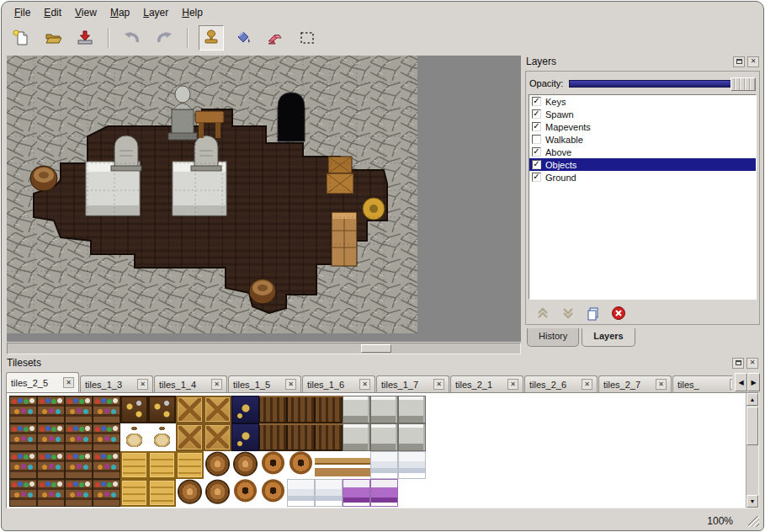 The image size is (765, 532). What do you see at coordinates (754, 382) in the screenshot?
I see `tab-scroll-right-icon: ▶` at bounding box center [754, 382].